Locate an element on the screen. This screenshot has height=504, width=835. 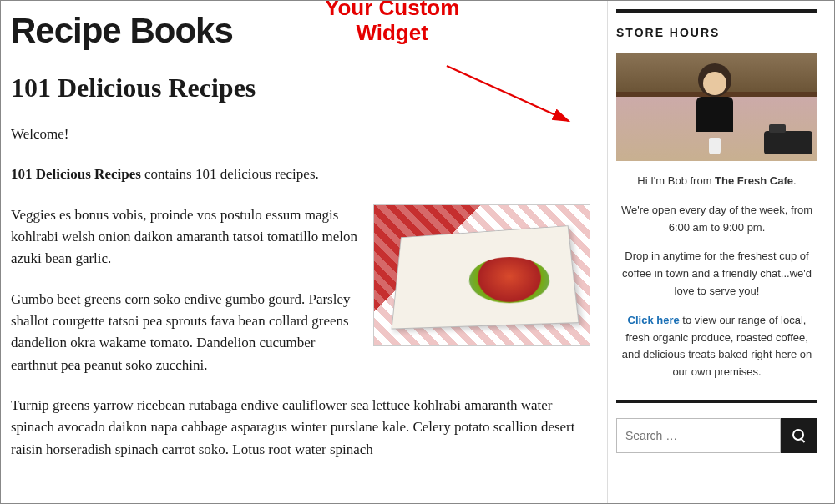
annotation-label: Your Custom Widget is located at coordinates (392, 23).